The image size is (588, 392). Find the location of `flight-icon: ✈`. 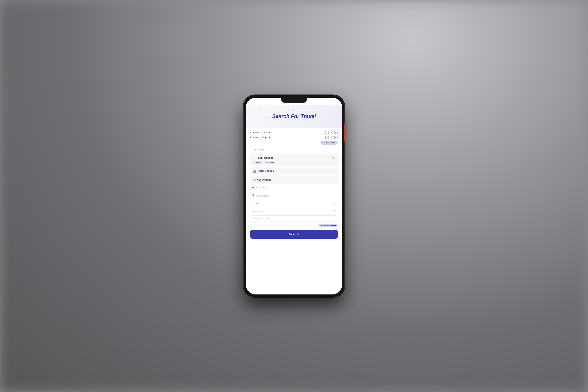

flight-icon: ✈ is located at coordinates (254, 158).